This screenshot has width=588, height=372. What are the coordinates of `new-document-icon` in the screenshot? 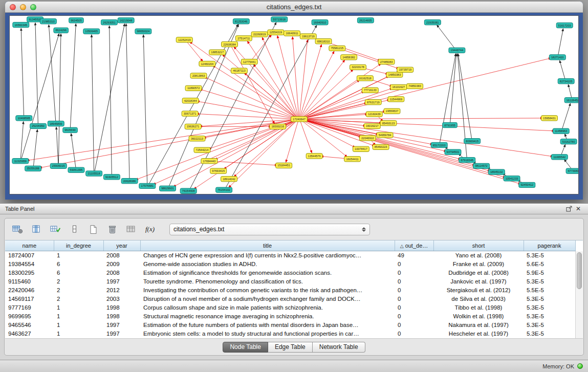 It's located at (93, 229).